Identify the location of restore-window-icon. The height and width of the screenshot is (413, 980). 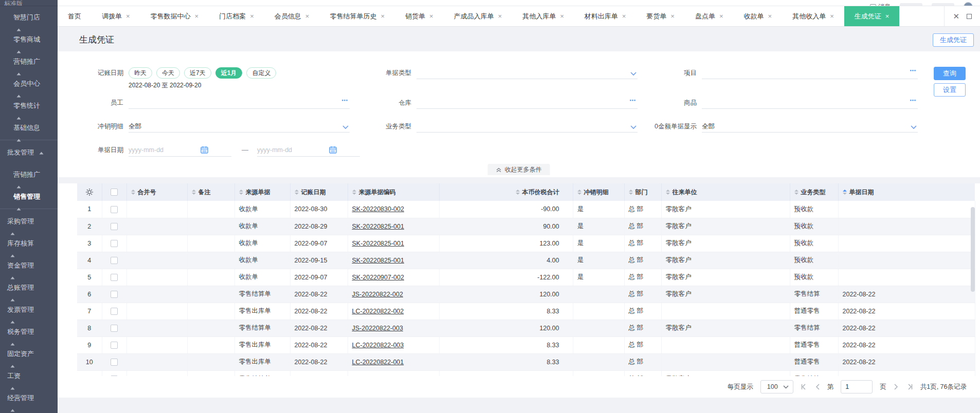
(969, 16).